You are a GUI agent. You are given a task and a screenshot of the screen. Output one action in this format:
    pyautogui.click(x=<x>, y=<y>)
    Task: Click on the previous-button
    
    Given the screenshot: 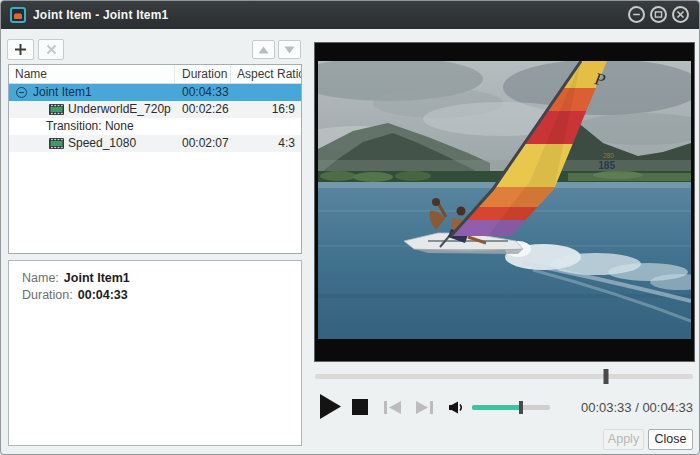 What is the action you would take?
    pyautogui.click(x=392, y=408)
    